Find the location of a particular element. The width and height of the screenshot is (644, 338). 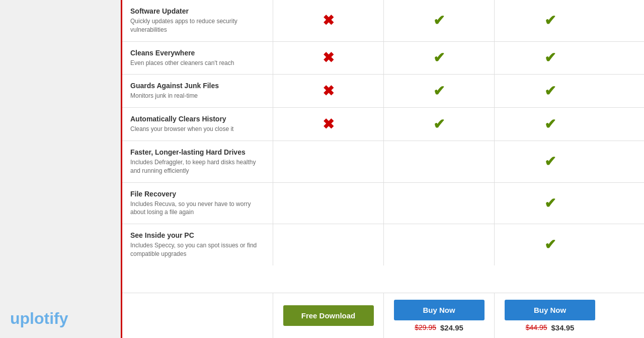

logo-text-main: upl is located at coordinates (22, 318).